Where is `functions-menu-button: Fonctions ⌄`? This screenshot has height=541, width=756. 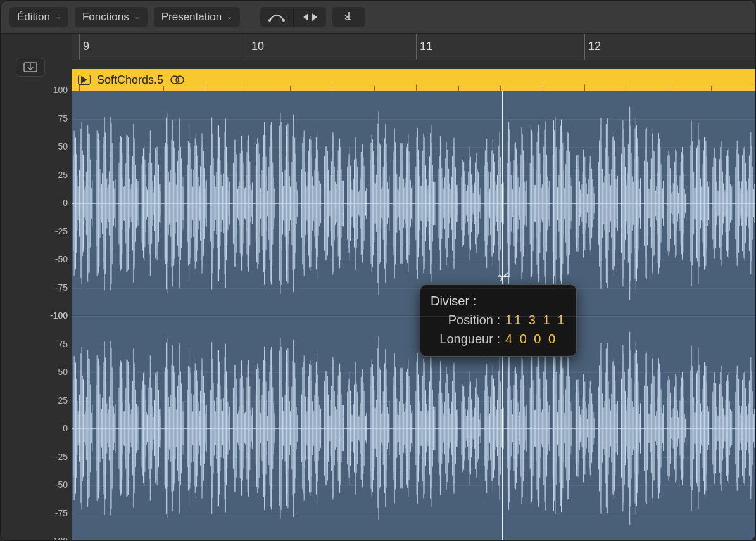 functions-menu-button: Fonctions ⌄ is located at coordinates (111, 17).